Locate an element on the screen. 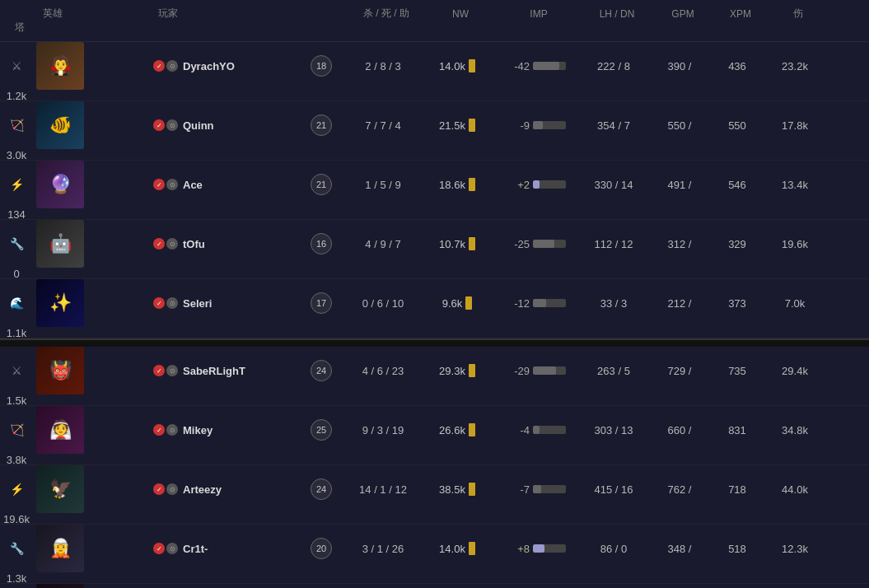  table-row: ⚔ 🧛 ✓ ⊙ DyrachYO 18 2 / 8 / 3 14.0k -42 is located at coordinates (435, 72).